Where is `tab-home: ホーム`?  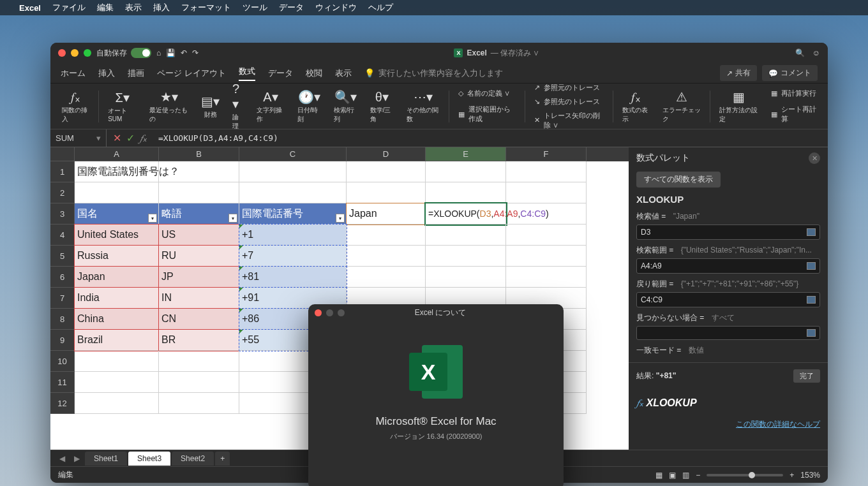
tab-home: ホーム is located at coordinates (73, 73).